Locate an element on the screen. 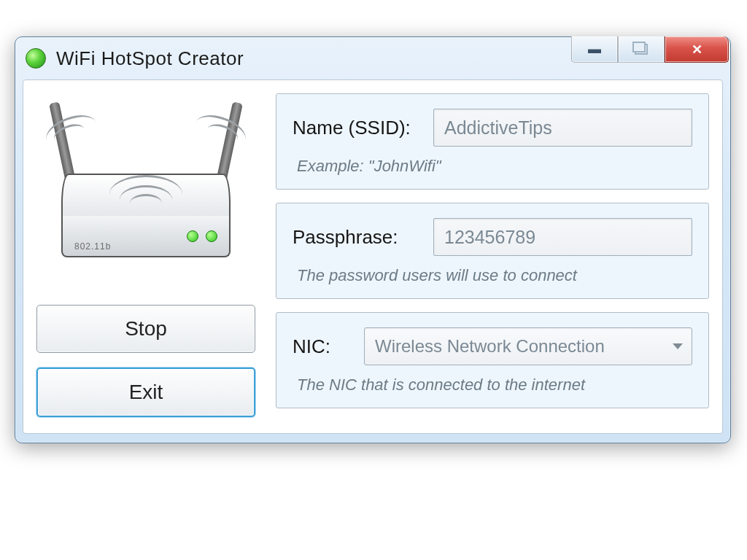 Image resolution: width=747 pixels, height=560 pixels. ssid-label: Name (SSID): is located at coordinates (356, 128).